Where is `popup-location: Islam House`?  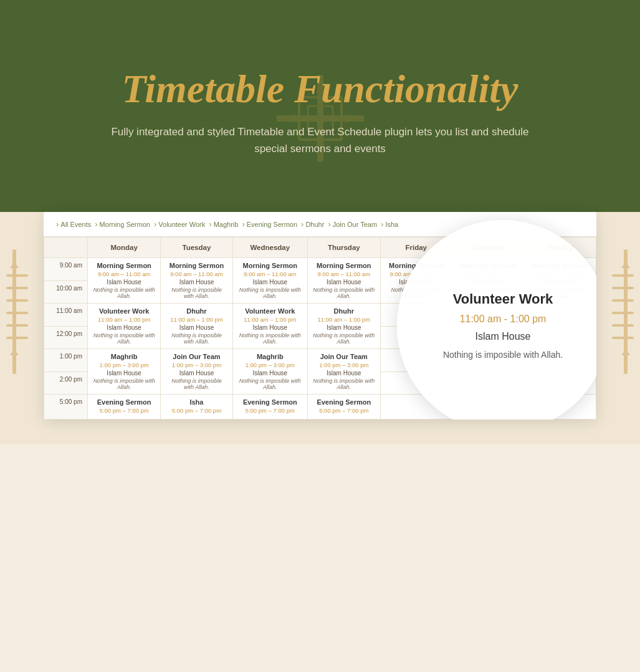 popup-location: Islam House is located at coordinates (504, 337).